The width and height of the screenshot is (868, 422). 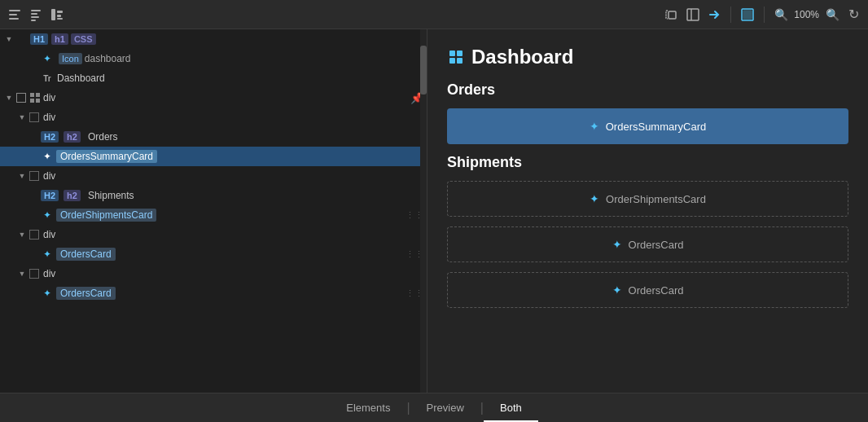 I want to click on orders-card-preview-1: ✦ OrdersCard, so click(x=648, y=244).